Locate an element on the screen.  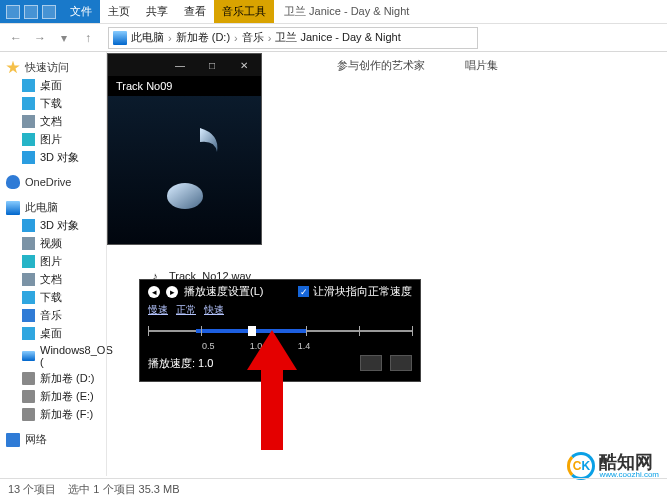
album-art is located at coordinates (184, 170).